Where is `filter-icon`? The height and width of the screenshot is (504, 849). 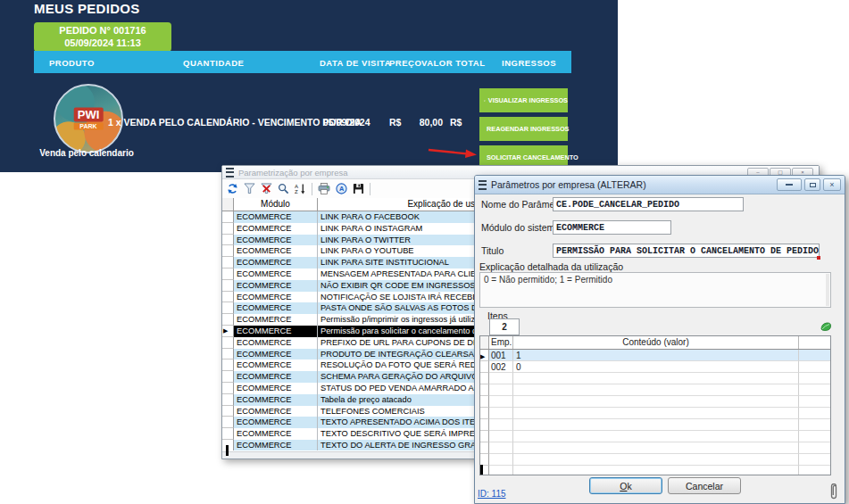 filter-icon is located at coordinates (250, 189).